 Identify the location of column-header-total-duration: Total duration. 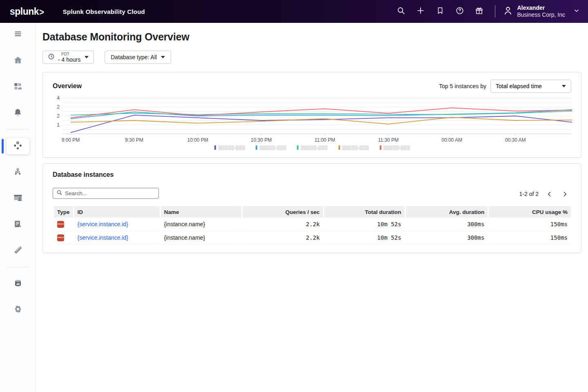
(364, 212).